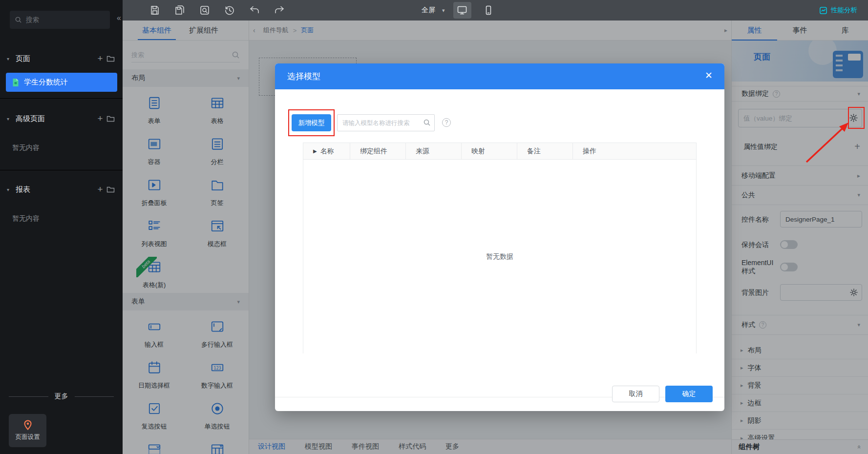  Describe the element at coordinates (312, 123) in the screenshot. I see `add-model-button: 新增模型` at that location.